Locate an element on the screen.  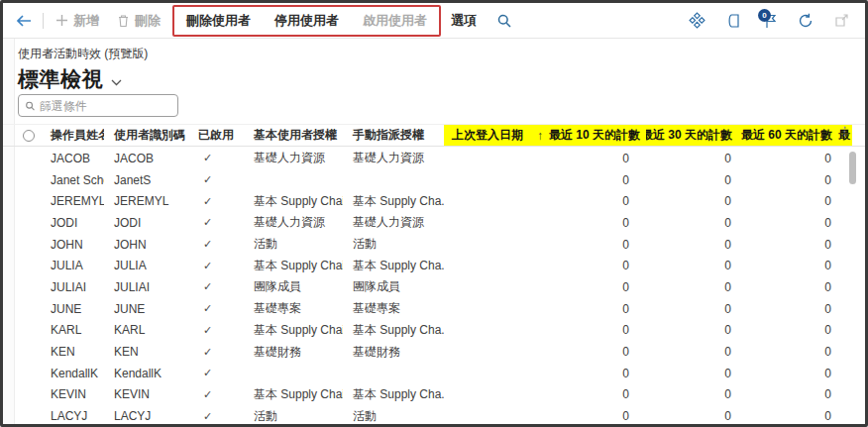
enable-user-button: 啟用使用者 is located at coordinates (394, 21).